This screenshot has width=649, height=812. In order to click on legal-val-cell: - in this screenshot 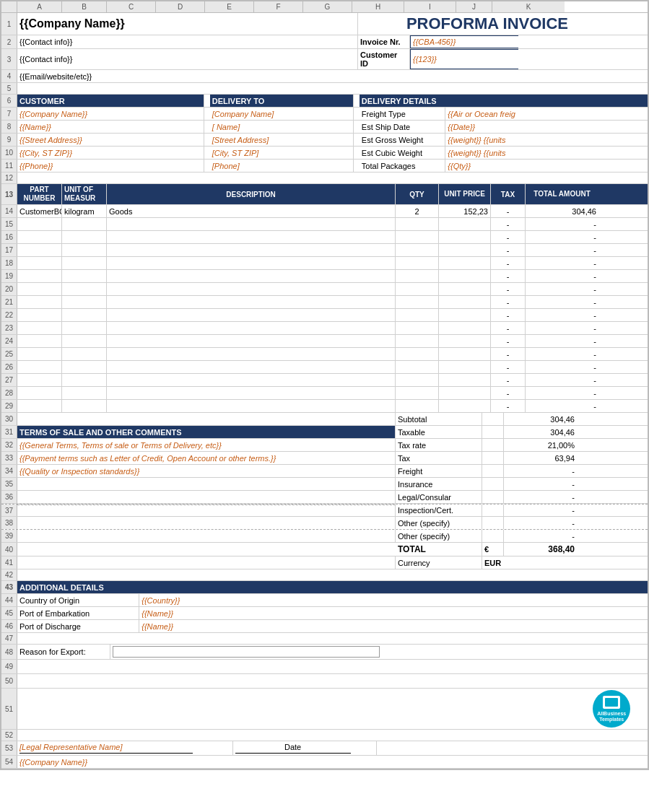, I will do `click(540, 497)`.